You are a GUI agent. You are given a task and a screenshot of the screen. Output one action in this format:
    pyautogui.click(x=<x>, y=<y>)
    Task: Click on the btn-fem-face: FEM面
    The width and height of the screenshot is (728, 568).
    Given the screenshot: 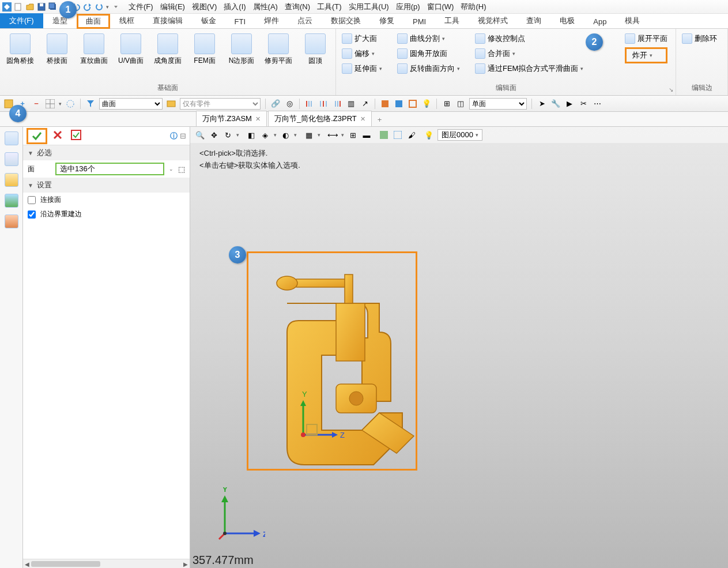 What is the action you would take?
    pyautogui.click(x=205, y=49)
    